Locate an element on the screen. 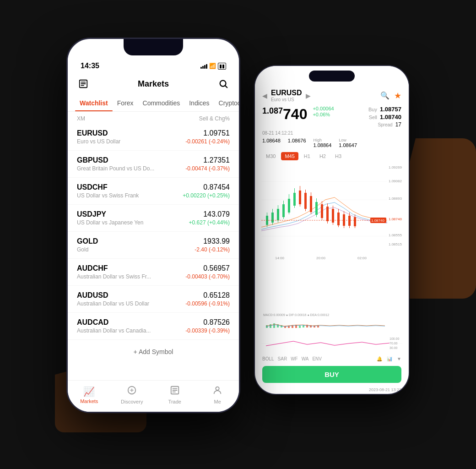 The width and height of the screenshot is (476, 469). market-tabs: Watchlist Forex Commodities Indices Cryp… is located at coordinates (153, 104).